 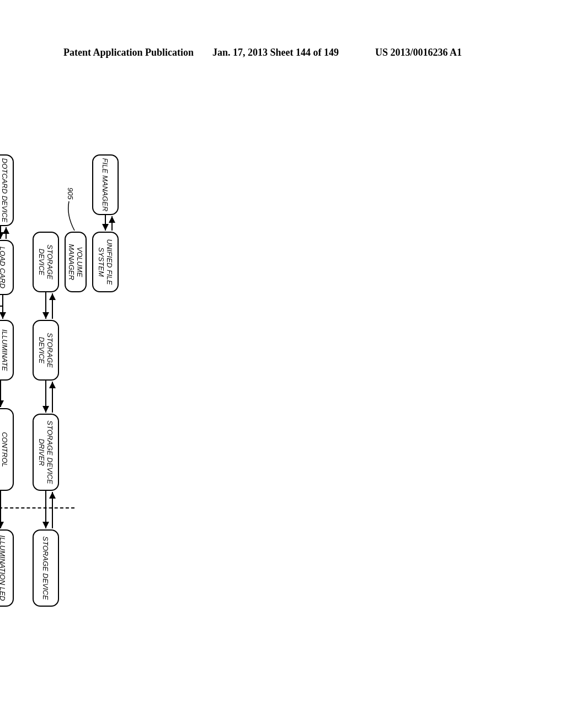 What do you see at coordinates (46, 262) in the screenshot?
I see `box-storage-device-1: STORAGE DEVICE` at bounding box center [46, 262].